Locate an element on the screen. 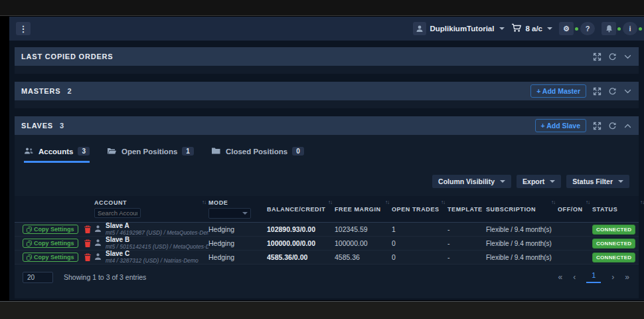 Image resolution: width=644 pixels, height=319 pixels. account-person-icon is located at coordinates (98, 229).